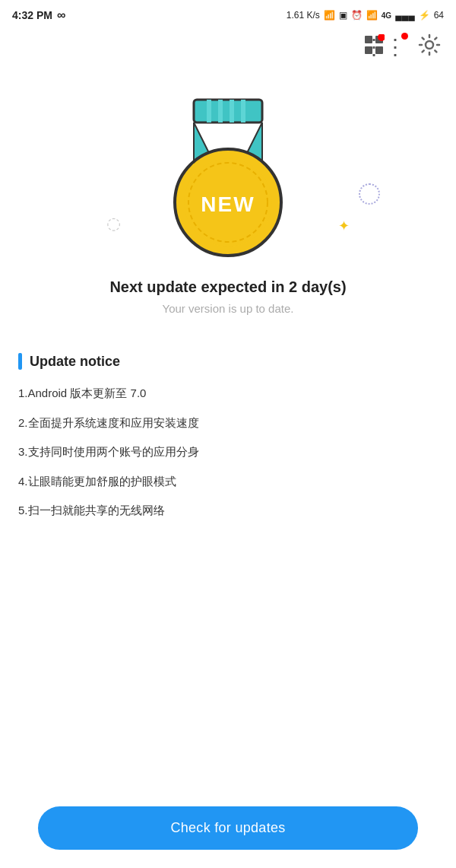 The width and height of the screenshot is (456, 868). Describe the element at coordinates (439, 15) in the screenshot. I see `battery-level: 64` at that location.